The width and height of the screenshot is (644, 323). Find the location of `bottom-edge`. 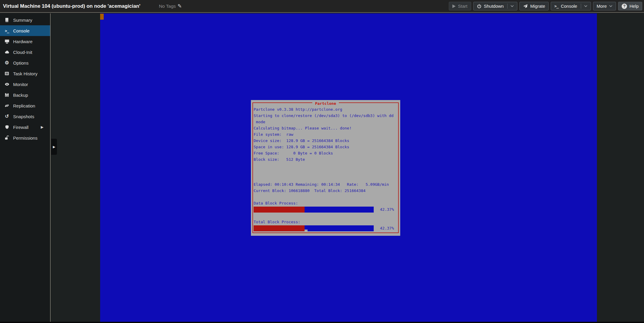

bottom-edge is located at coordinates (322, 322).